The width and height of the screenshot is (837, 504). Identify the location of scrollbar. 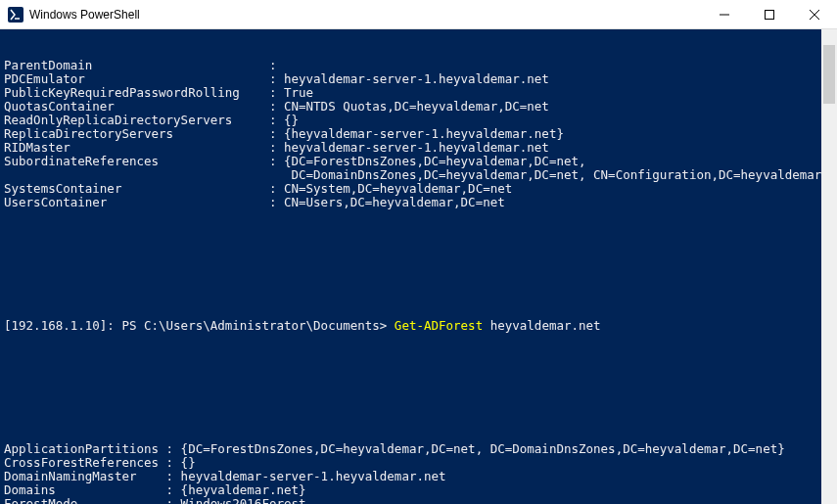
(829, 266).